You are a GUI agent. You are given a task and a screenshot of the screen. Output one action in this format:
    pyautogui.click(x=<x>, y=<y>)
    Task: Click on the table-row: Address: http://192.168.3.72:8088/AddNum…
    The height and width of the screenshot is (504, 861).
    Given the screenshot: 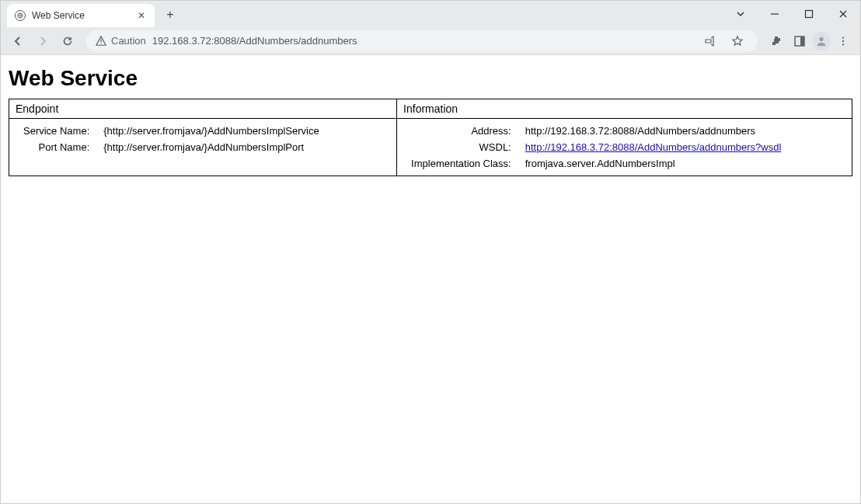 What is the action you would take?
    pyautogui.click(x=596, y=130)
    